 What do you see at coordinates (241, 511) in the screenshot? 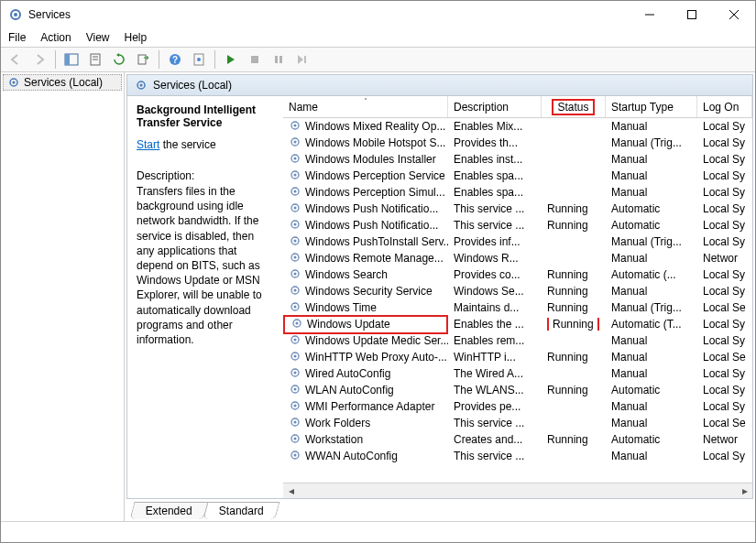
I see `tab-standard: Standard` at bounding box center [241, 511].